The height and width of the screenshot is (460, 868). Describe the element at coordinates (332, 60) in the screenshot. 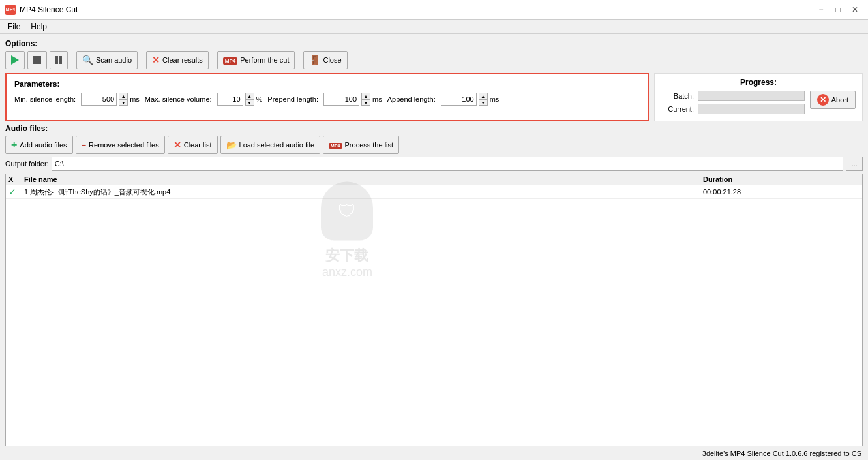

I see `close-label: Close` at that location.